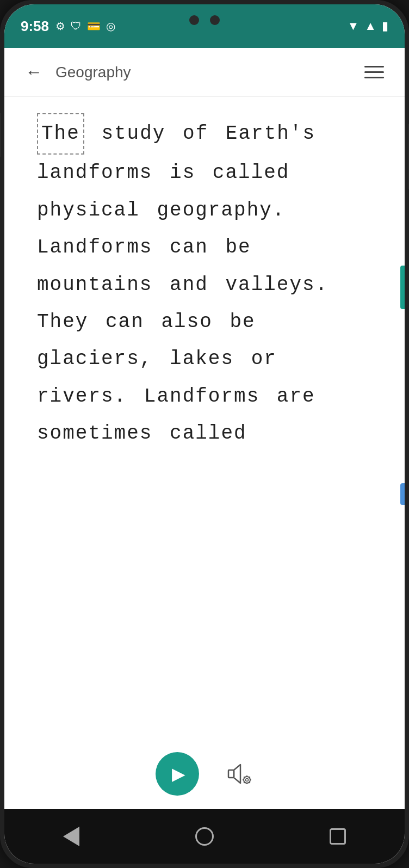  Describe the element at coordinates (178, 774) in the screenshot. I see `play-icon: ▶` at that location.